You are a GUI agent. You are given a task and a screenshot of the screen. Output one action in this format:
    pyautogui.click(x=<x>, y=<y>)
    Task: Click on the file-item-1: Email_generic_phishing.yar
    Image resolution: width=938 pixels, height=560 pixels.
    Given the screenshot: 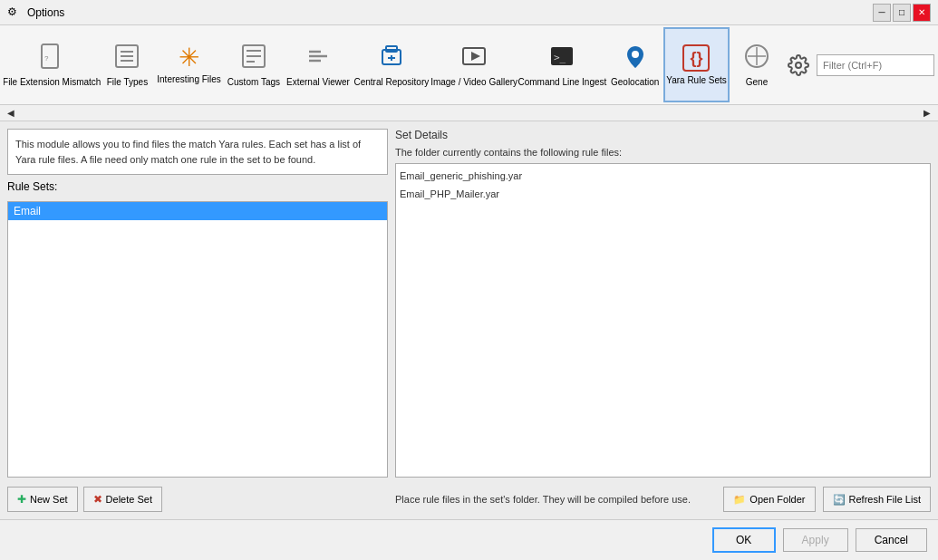 What is the action you would take?
    pyautogui.click(x=663, y=177)
    